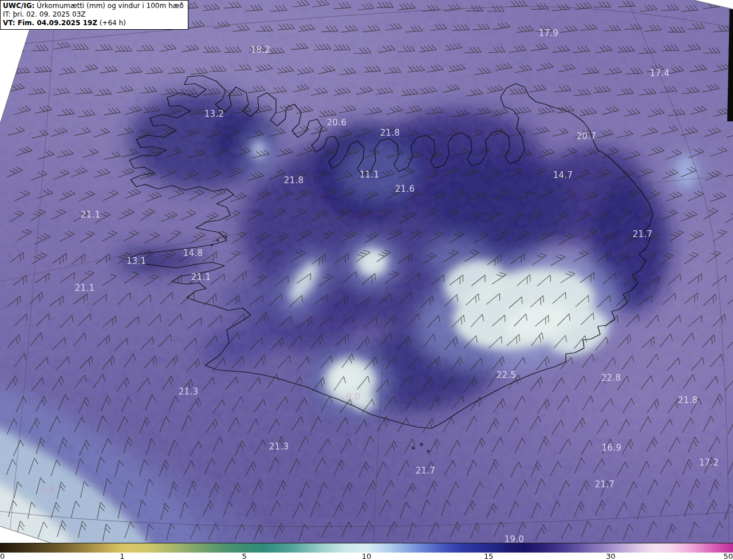  What do you see at coordinates (366, 551) in the screenshot?
I see `colorbar: 01510153050` at bounding box center [366, 551].